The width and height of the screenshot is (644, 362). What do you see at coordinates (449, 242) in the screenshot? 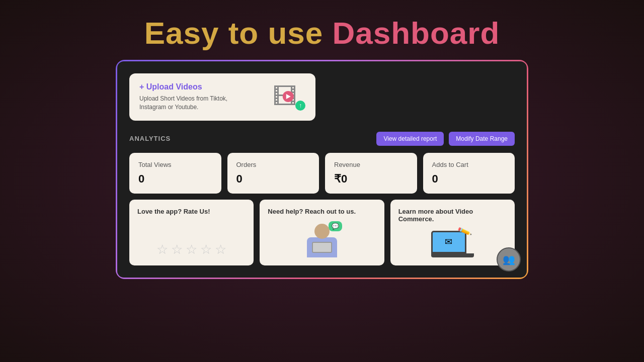
I see `laptop-screen: ✉ ✏️` at bounding box center [449, 242].